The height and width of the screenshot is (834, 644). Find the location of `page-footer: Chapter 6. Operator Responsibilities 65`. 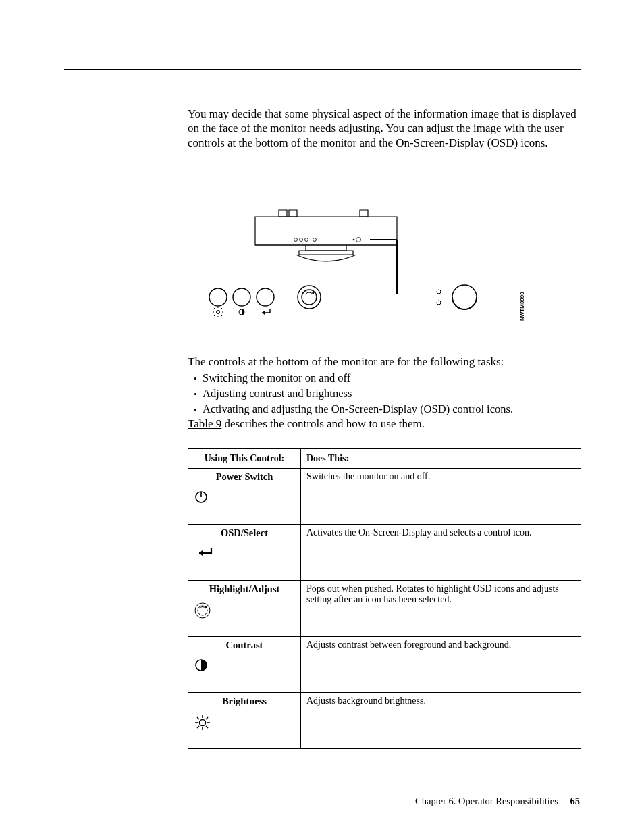

page-footer: Chapter 6. Operator Responsibilities 65 is located at coordinates (498, 801).